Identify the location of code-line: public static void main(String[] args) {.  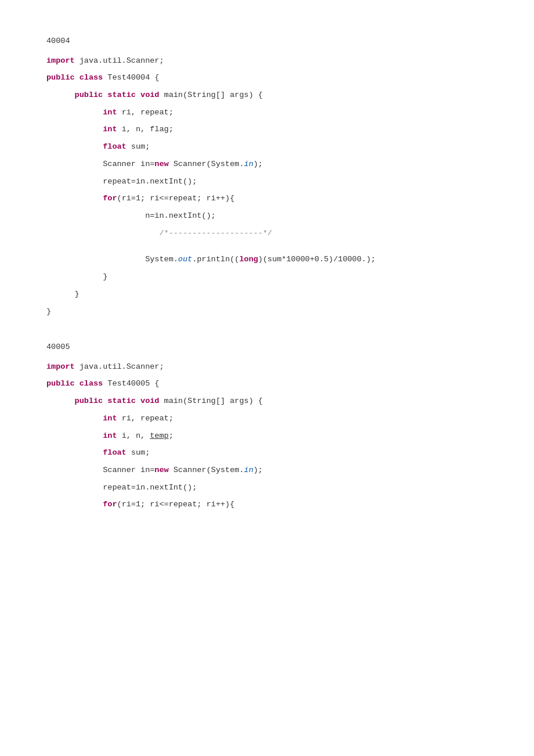
(267, 95).